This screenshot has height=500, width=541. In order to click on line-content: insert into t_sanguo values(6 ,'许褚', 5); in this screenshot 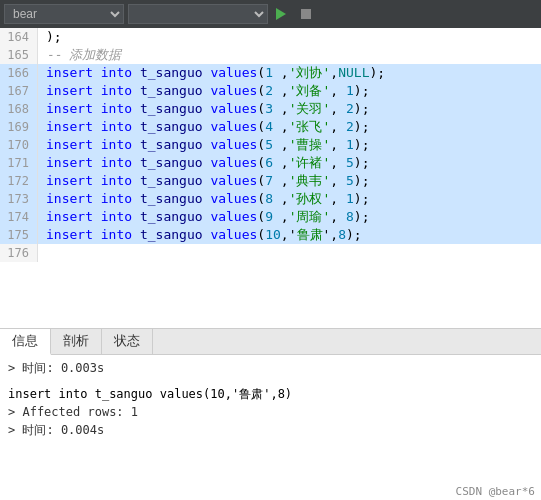, I will do `click(290, 163)`.